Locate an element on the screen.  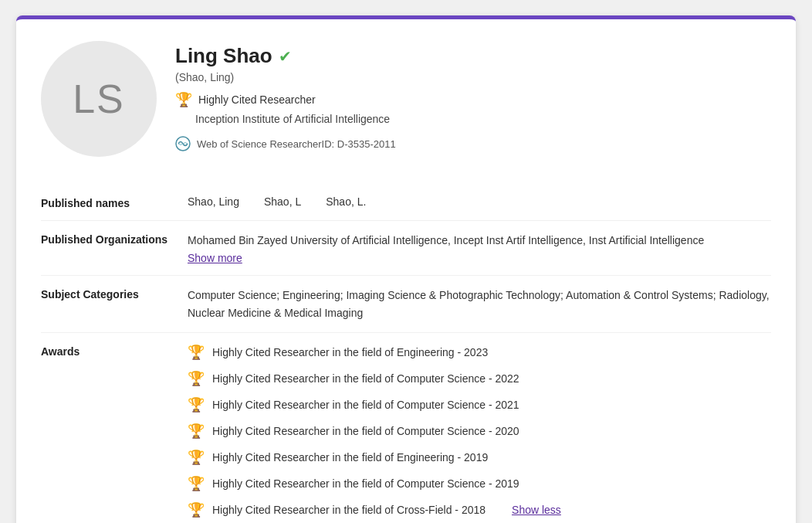
trophy-icon-1: 🏆 is located at coordinates (196, 352).